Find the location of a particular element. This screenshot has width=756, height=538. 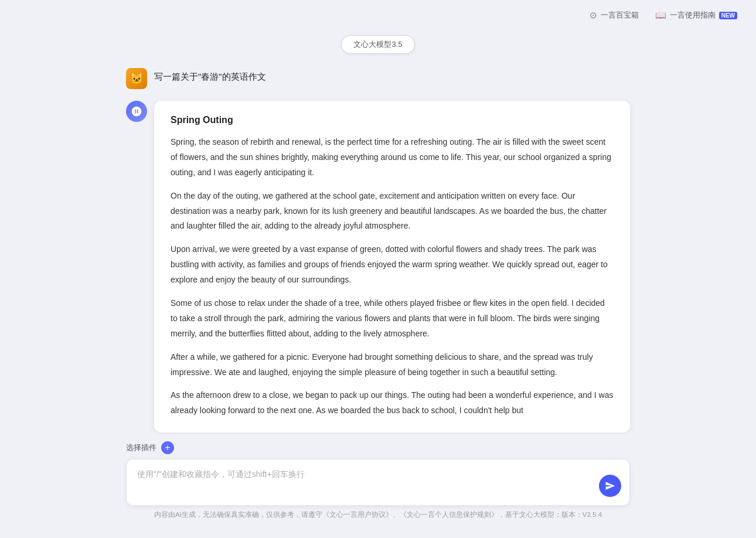

user-avatar: 🐱 is located at coordinates (137, 79).